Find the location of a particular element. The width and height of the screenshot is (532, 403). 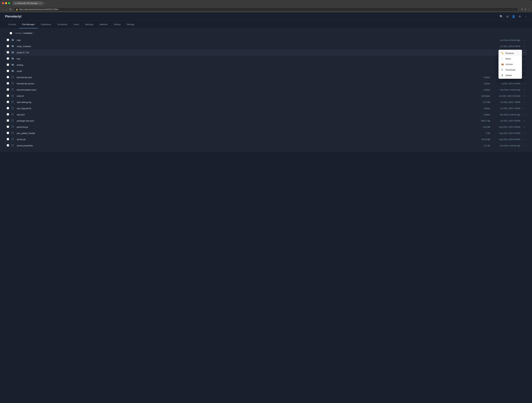

file-name: eula.txt is located at coordinates (245, 96).